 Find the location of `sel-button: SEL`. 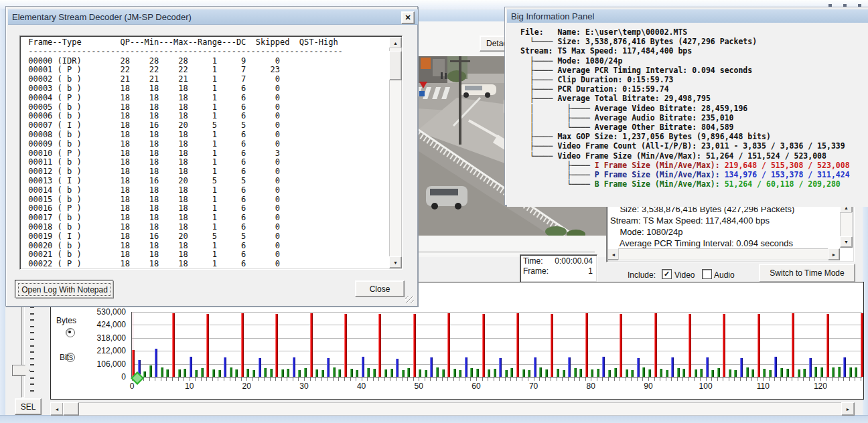

sel-button: SEL is located at coordinates (28, 407).